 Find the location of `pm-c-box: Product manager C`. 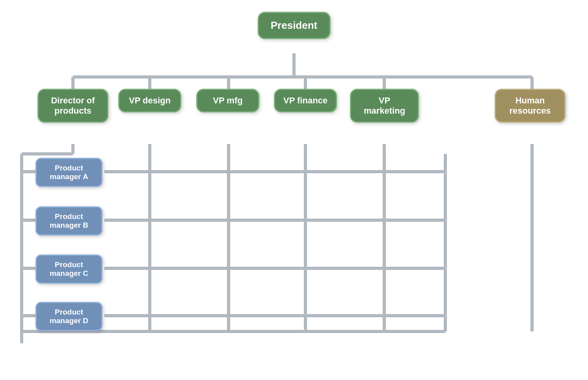

pm-c-box: Product manager C is located at coordinates (69, 269).